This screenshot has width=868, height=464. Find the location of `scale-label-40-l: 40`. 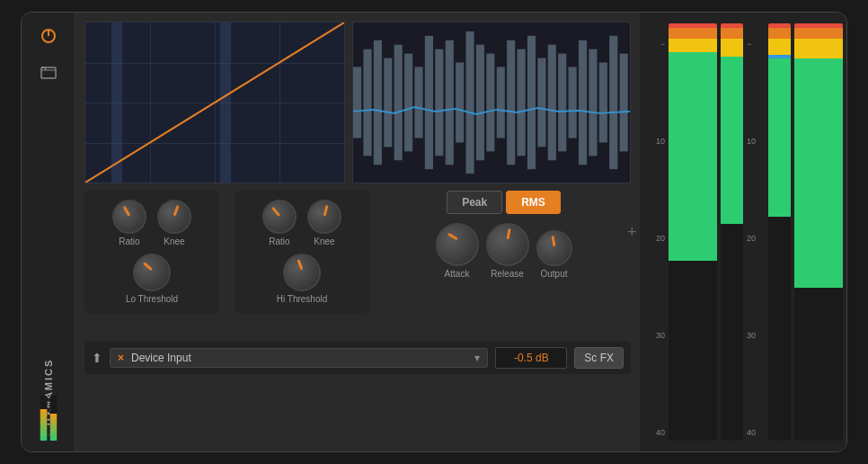

scale-label-40-l: 40 is located at coordinates (654, 433).